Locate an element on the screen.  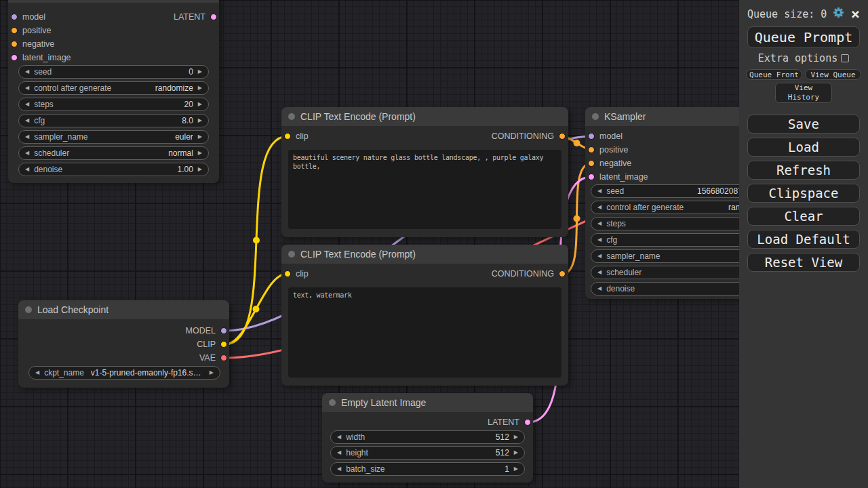
widget-steps: ◀ steps 20 ▶ is located at coordinates (114, 104).